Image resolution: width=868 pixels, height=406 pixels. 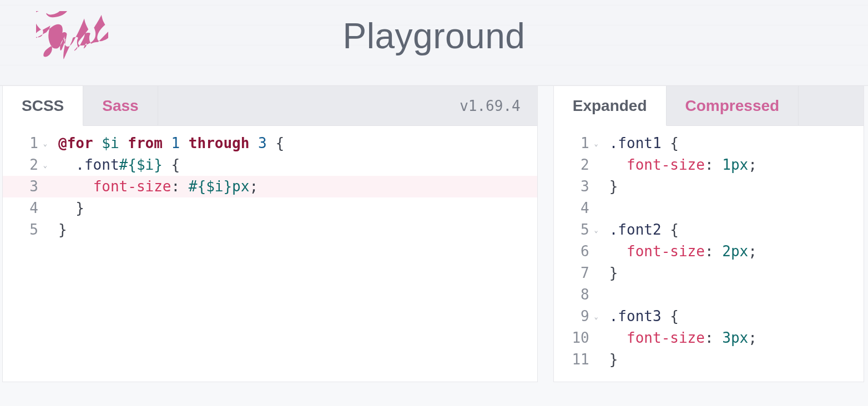 What do you see at coordinates (290, 165) in the screenshot?
I see `code-content: .font#{$i} {` at bounding box center [290, 165].